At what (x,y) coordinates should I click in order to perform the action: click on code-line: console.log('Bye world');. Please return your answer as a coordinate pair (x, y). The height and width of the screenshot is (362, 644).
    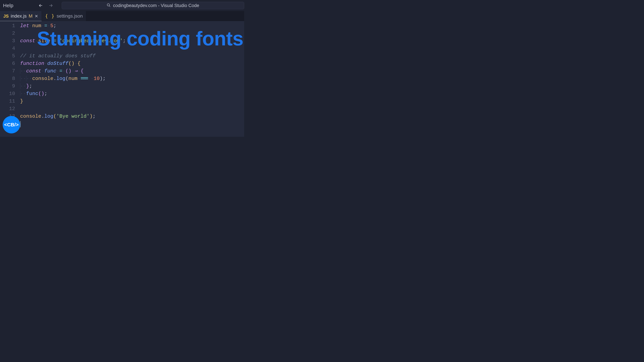
    Looking at the image, I should click on (132, 116).